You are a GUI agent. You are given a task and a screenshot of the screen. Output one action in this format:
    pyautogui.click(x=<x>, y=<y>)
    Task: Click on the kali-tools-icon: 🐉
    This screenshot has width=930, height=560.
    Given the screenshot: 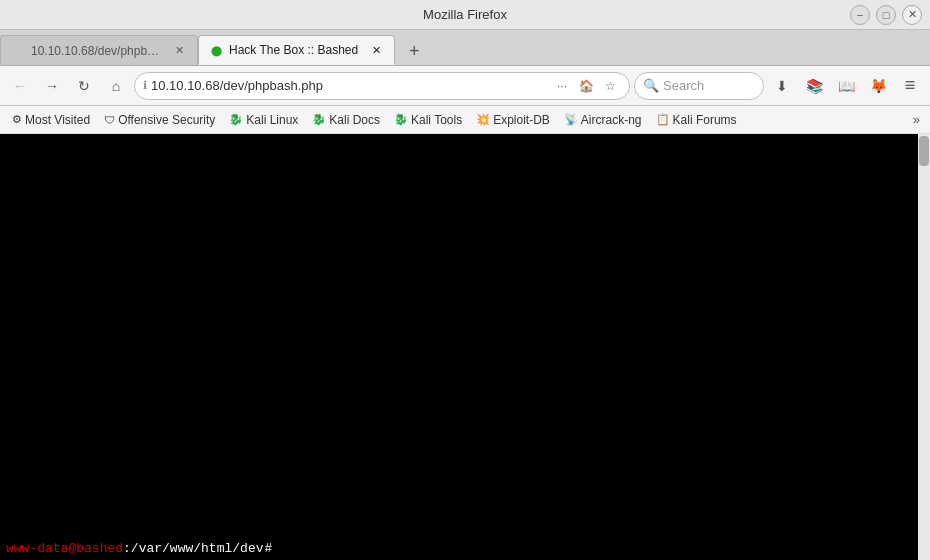 What is the action you would take?
    pyautogui.click(x=401, y=120)
    